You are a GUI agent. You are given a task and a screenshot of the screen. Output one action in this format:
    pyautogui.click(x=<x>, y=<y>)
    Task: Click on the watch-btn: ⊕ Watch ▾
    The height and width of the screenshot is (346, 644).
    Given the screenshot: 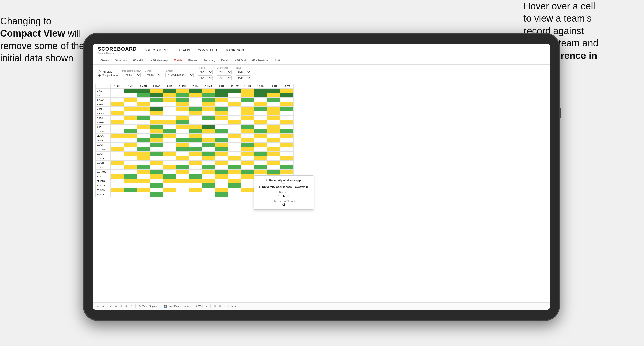 What is the action you would take?
    pyautogui.click(x=201, y=306)
    